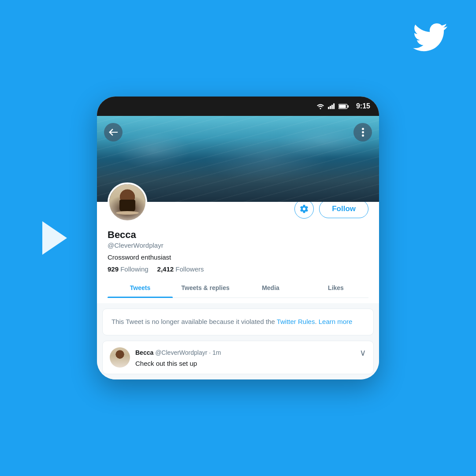 The image size is (476, 476). Describe the element at coordinates (238, 257) in the screenshot. I see `bio: Crossword enthusiast` at that location.